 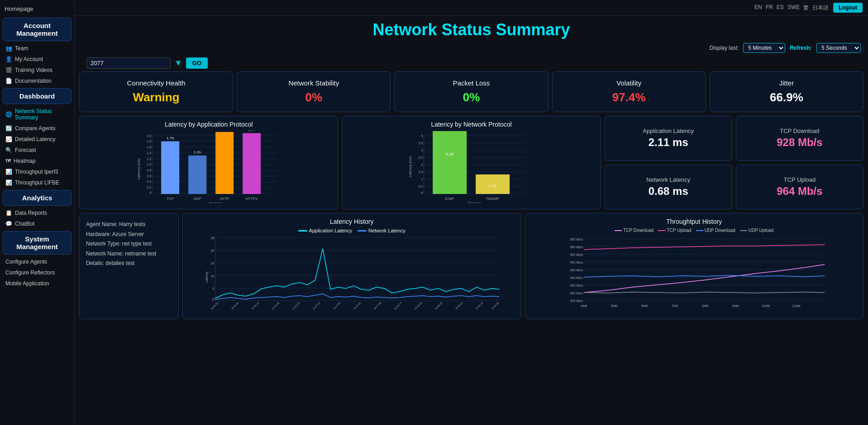 What do you see at coordinates (37, 81) in the screenshot?
I see `sidebar-item-docs: 📄 Documentation` at bounding box center [37, 81].